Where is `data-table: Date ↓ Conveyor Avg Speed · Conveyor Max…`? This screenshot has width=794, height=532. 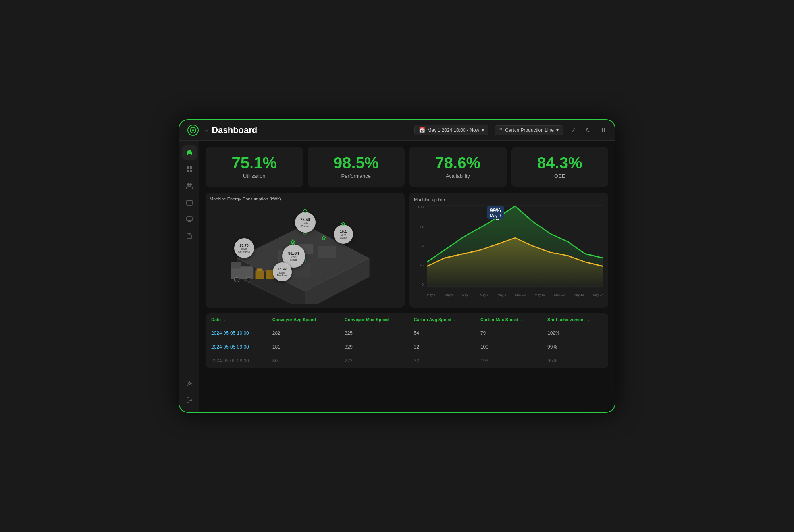 data-table: Date ↓ Conveyor Avg Speed · Conveyor Max… is located at coordinates (407, 341).